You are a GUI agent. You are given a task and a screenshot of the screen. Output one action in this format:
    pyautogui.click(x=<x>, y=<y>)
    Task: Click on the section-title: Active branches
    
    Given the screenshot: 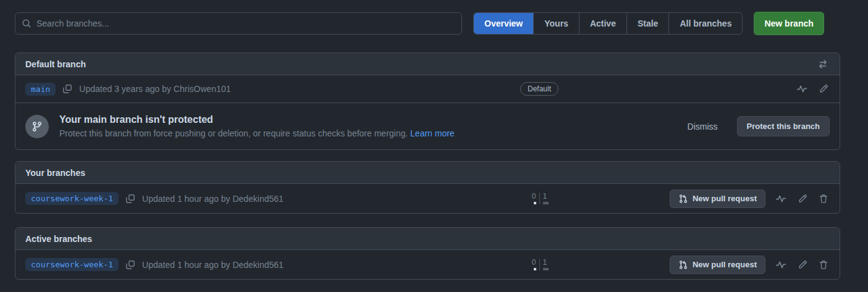 What is the action you would take?
    pyautogui.click(x=59, y=239)
    